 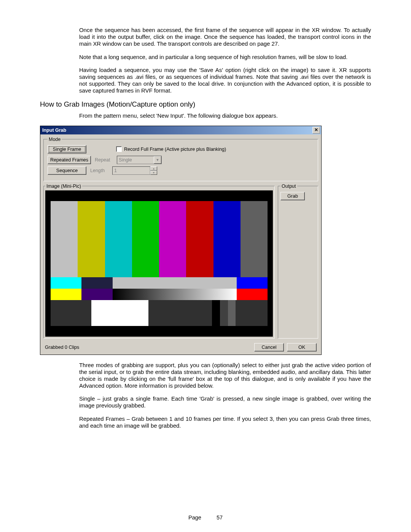 What do you see at coordinates (69, 160) in the screenshot?
I see `repeated-frames-button: Repeated Frames` at bounding box center [69, 160].